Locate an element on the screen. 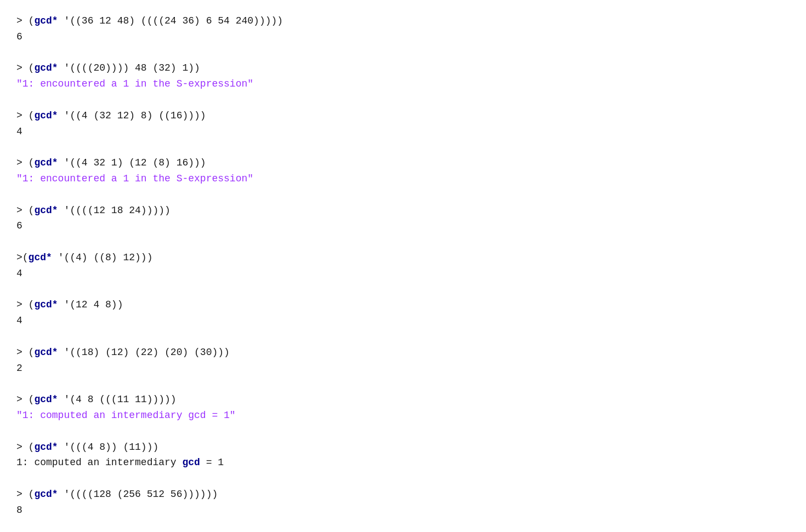 This screenshot has height=532, width=806. repl-line-10: > (gcd* '(((4 8)) (11))) is located at coordinates (403, 447).